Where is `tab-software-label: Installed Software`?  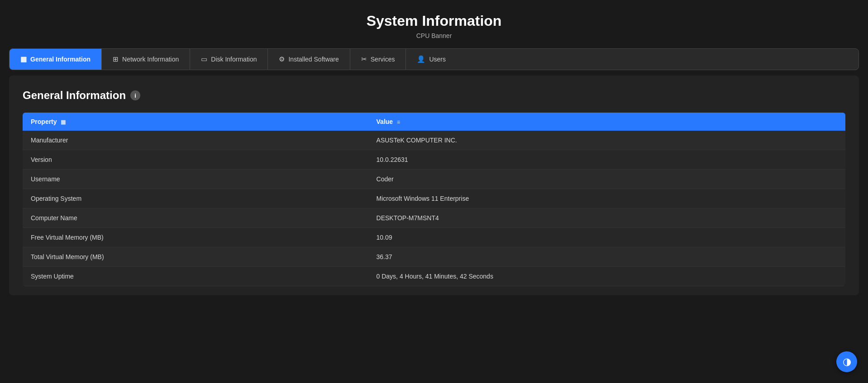 tab-software-label: Installed Software is located at coordinates (313, 59).